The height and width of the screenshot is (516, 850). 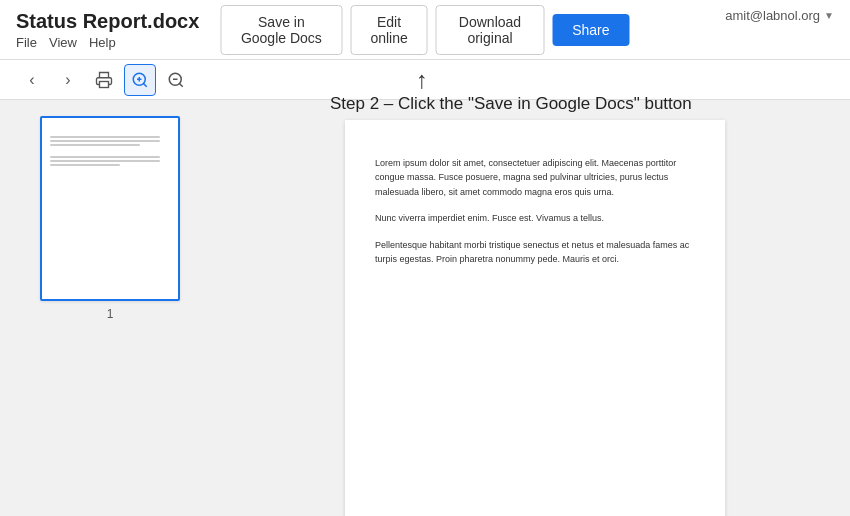 I want to click on edit-online-button: Edit online, so click(x=389, y=30).